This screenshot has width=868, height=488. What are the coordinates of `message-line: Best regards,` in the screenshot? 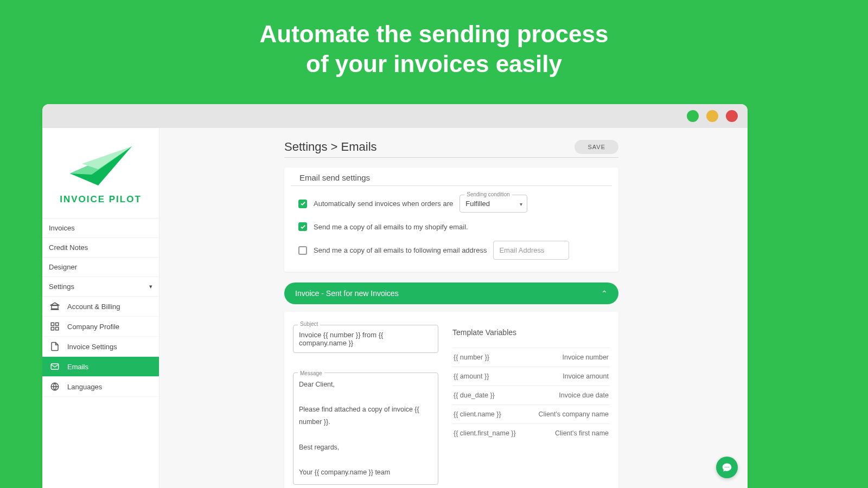 It's located at (366, 448).